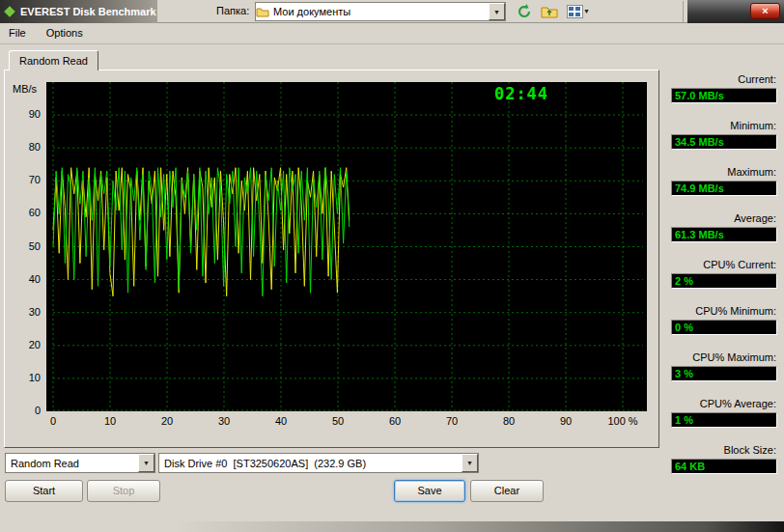  I want to click on x-tick-label: 0, so click(53, 421).